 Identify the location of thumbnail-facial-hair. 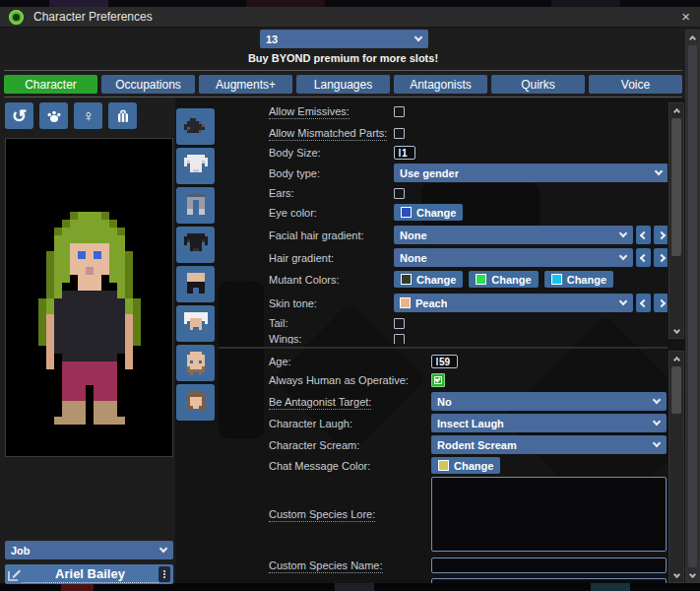
(195, 362).